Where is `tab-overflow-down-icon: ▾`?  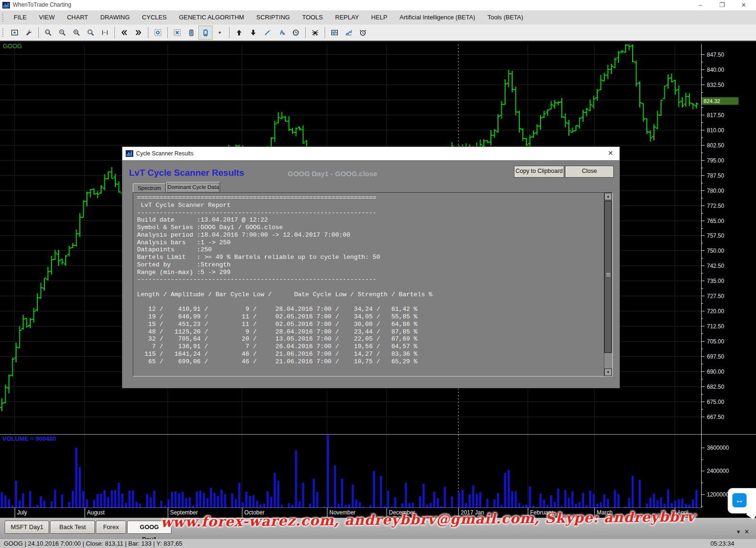 tab-overflow-down-icon: ▾ is located at coordinates (738, 532).